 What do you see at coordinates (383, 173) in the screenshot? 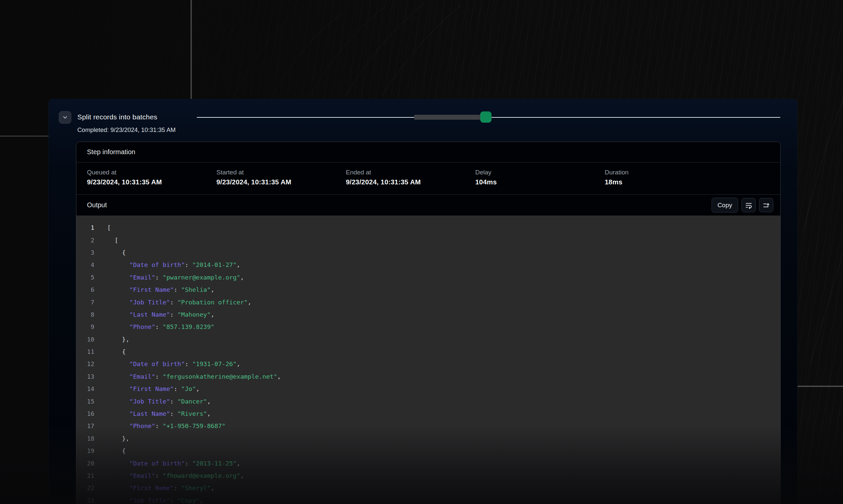
I see `field-label: Ended at` at bounding box center [383, 173].